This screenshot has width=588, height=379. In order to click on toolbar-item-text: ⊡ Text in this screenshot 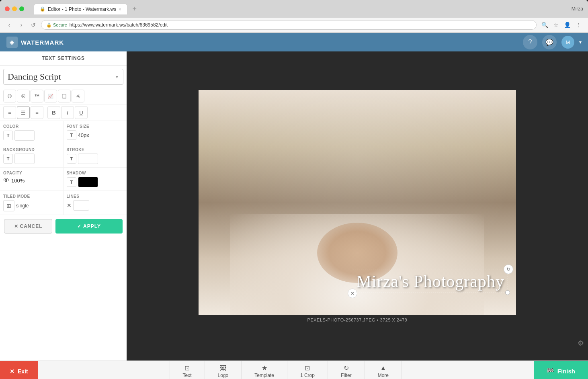, I will do `click(187, 370)`.